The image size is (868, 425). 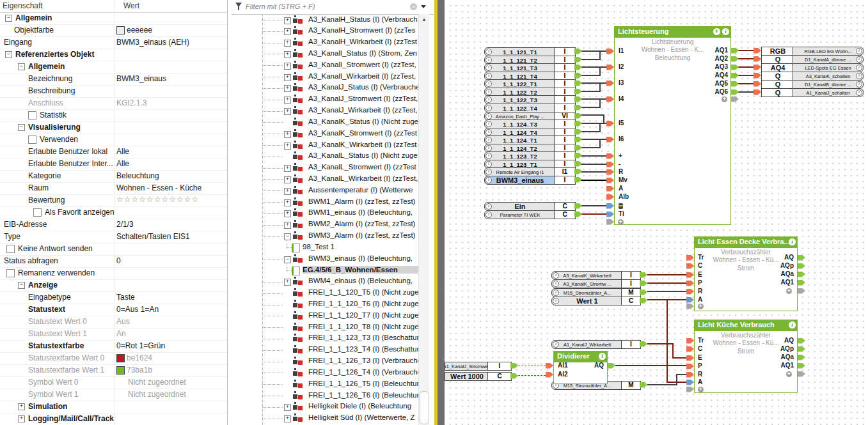 I want to click on ref-block: Parameter TI WEK, so click(x=520, y=215).